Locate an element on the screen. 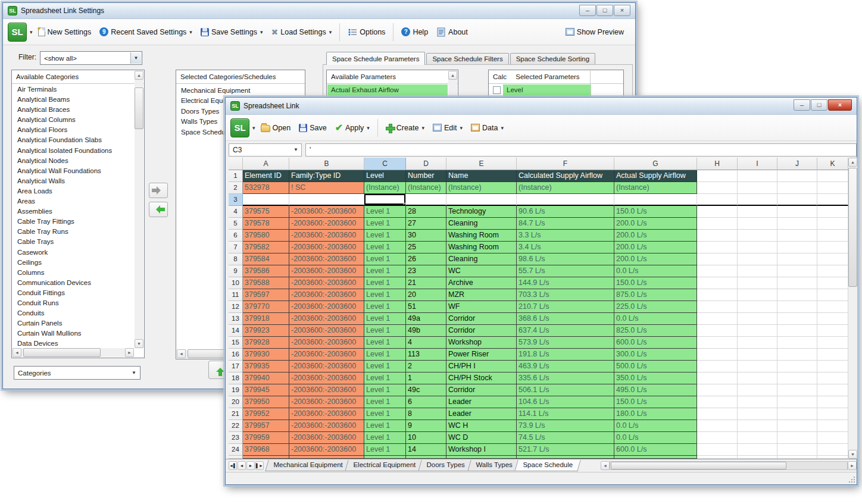 This screenshot has width=862, height=504. cell-K5 is located at coordinates (833, 224).